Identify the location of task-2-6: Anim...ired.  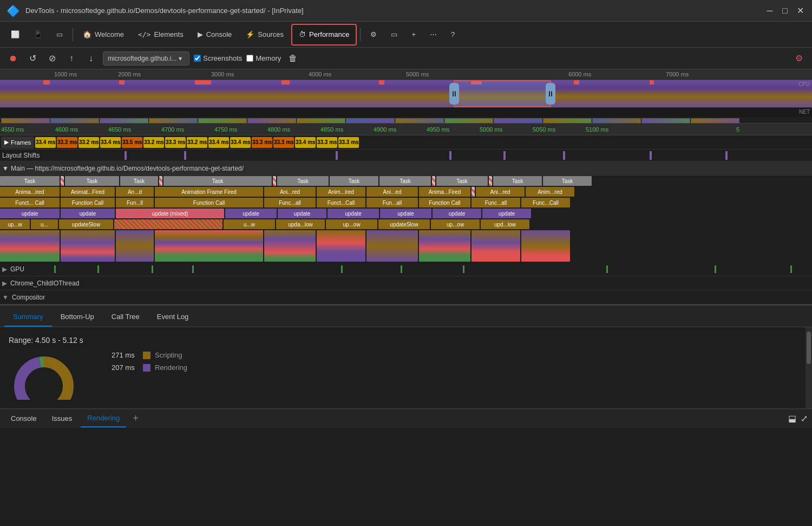
(341, 192).